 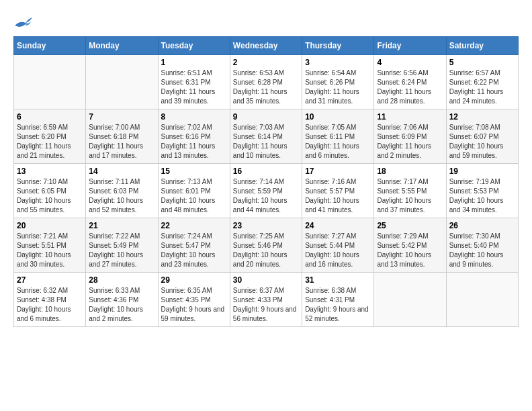 I want to click on day-info: Sunrise: 7:10 AM Sunset: 6:05 PM Dayligh…, so click(x=50, y=196).